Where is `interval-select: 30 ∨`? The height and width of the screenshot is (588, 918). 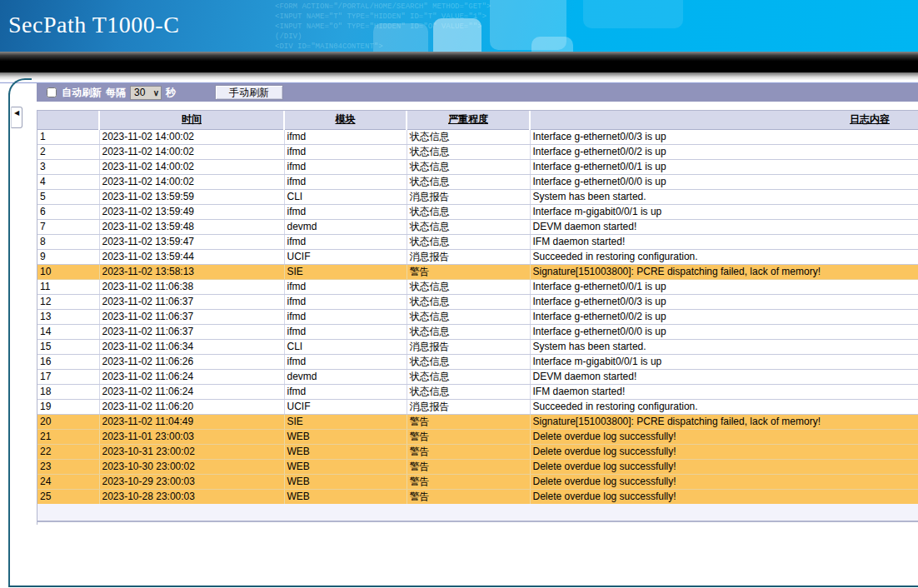 interval-select: 30 ∨ is located at coordinates (146, 93).